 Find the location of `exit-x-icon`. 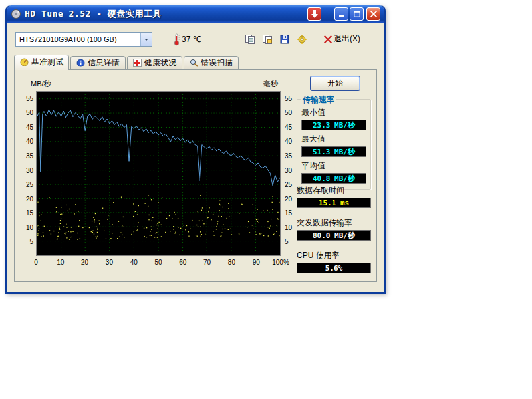

exit-x-icon is located at coordinates (328, 39).